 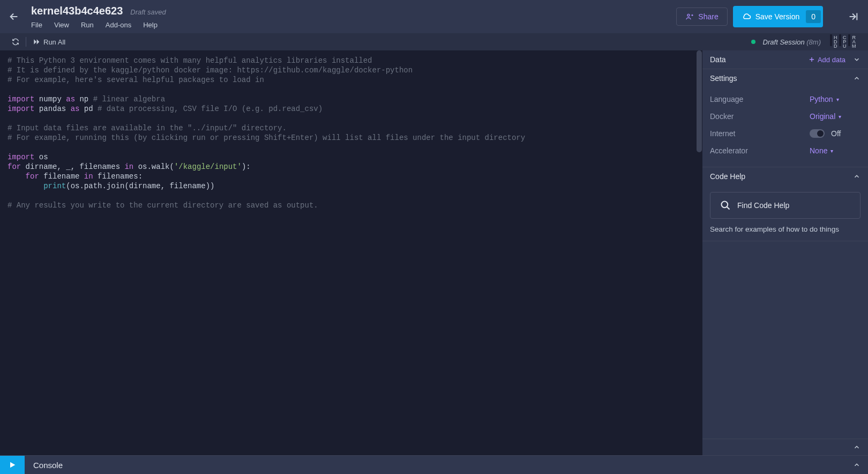 What do you see at coordinates (55, 42) in the screenshot?
I see `run-all-label: Run All` at bounding box center [55, 42].